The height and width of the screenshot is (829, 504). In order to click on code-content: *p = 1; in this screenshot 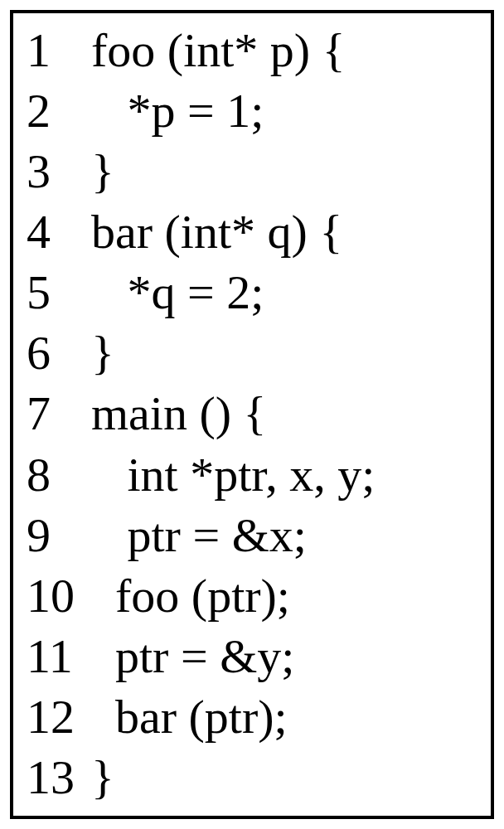, I will do `click(177, 111)`.